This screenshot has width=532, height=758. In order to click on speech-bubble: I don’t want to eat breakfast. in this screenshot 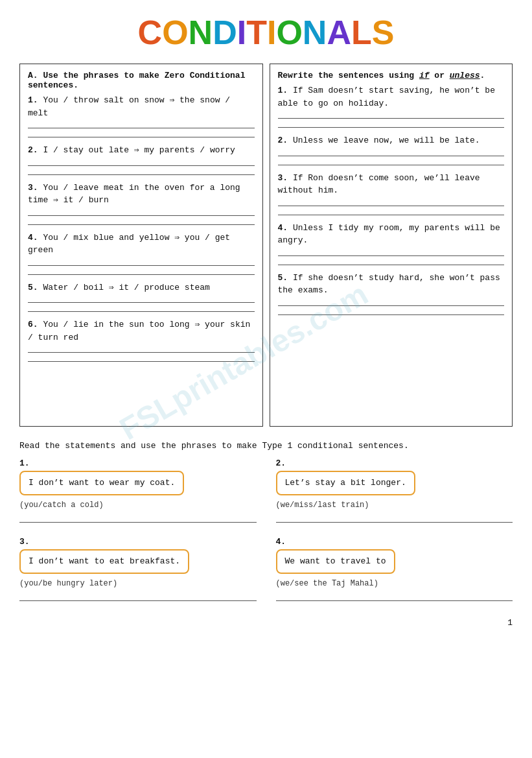, I will do `click(104, 562)`.